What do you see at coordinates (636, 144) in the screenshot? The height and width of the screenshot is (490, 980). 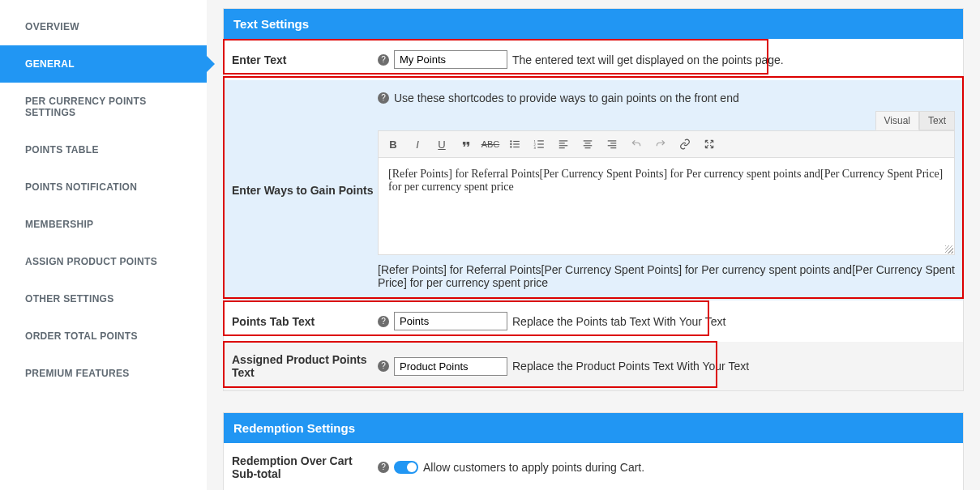 I see `undo-icon` at bounding box center [636, 144].